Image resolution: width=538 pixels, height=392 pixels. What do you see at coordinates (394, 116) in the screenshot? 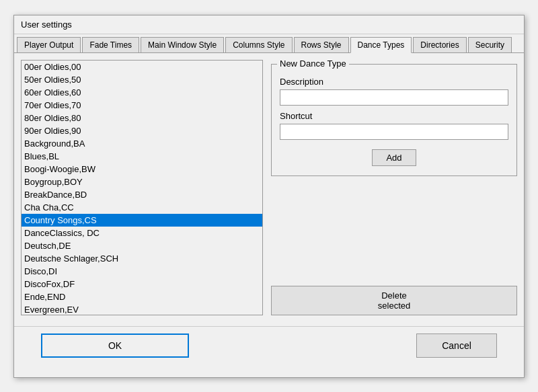
I see `shortcut-label: Shortcut` at bounding box center [394, 116].